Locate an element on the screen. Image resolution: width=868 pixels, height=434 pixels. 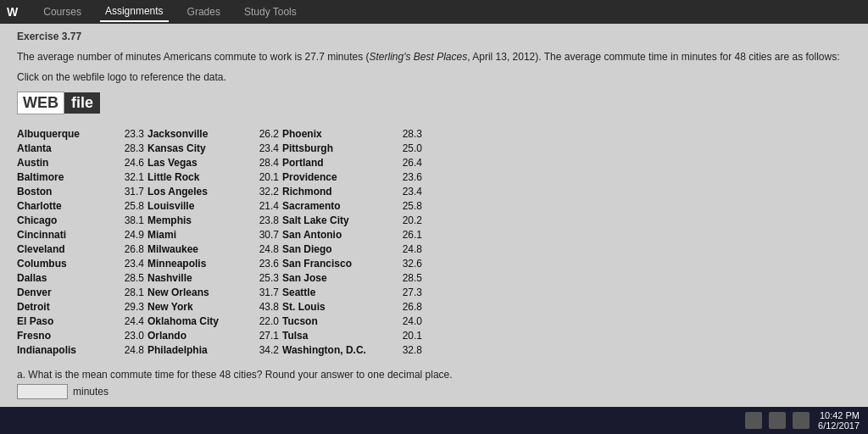
table-row: Richmond23.4 is located at coordinates (353, 192).